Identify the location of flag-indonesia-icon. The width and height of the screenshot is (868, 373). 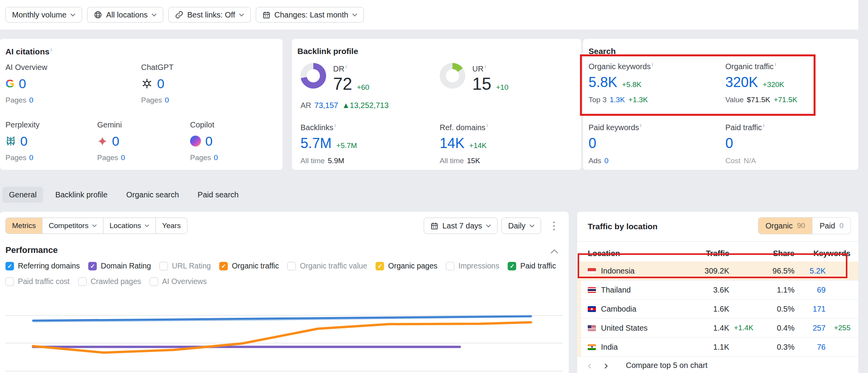
(592, 271).